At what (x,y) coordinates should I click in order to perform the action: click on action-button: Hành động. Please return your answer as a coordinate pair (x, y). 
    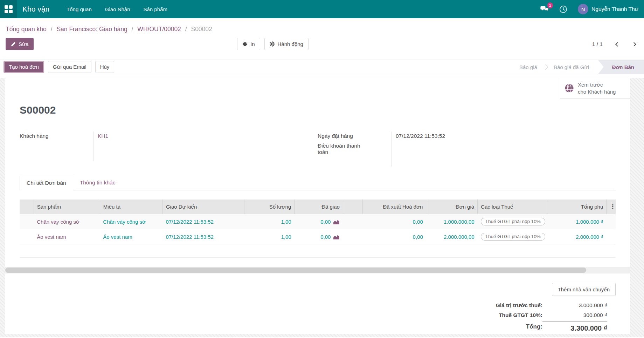
    Looking at the image, I should click on (286, 44).